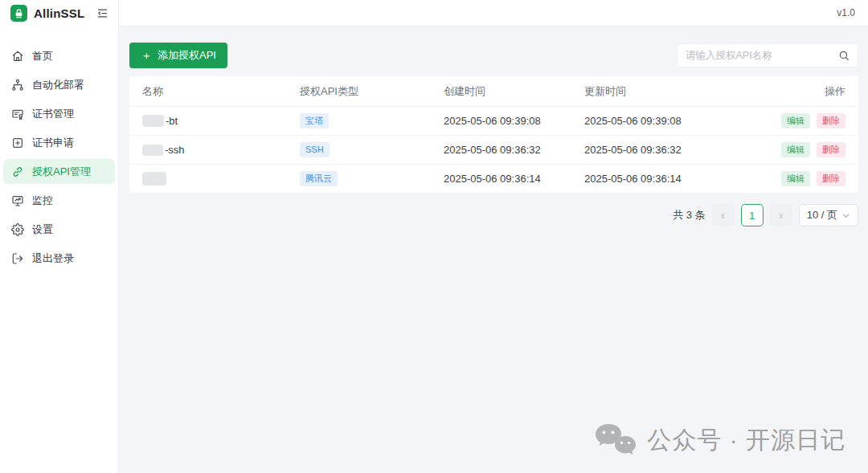 The height and width of the screenshot is (473, 868). Describe the element at coordinates (704, 92) in the screenshot. I see `column-header: 更新时间` at that location.